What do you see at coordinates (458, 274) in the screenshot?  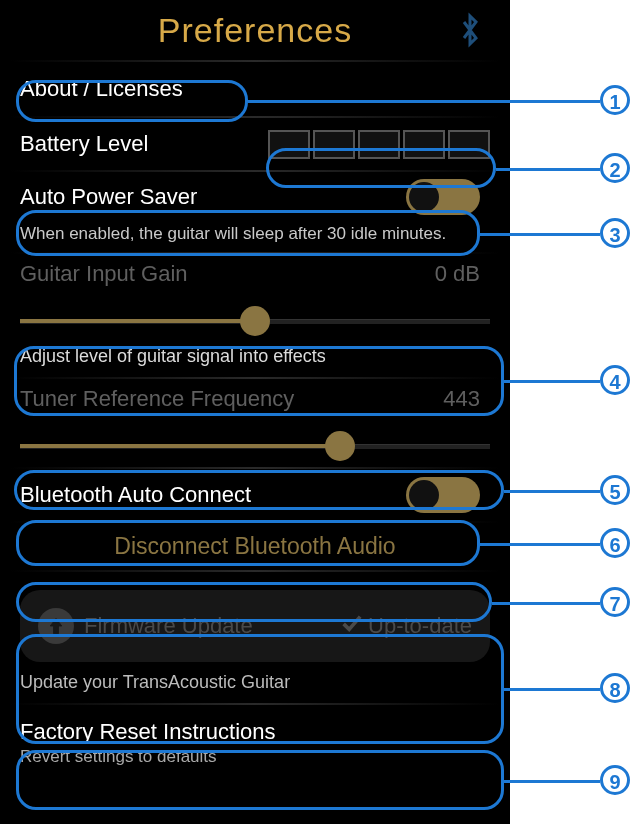 I see `gain-value: 0 dB` at bounding box center [458, 274].